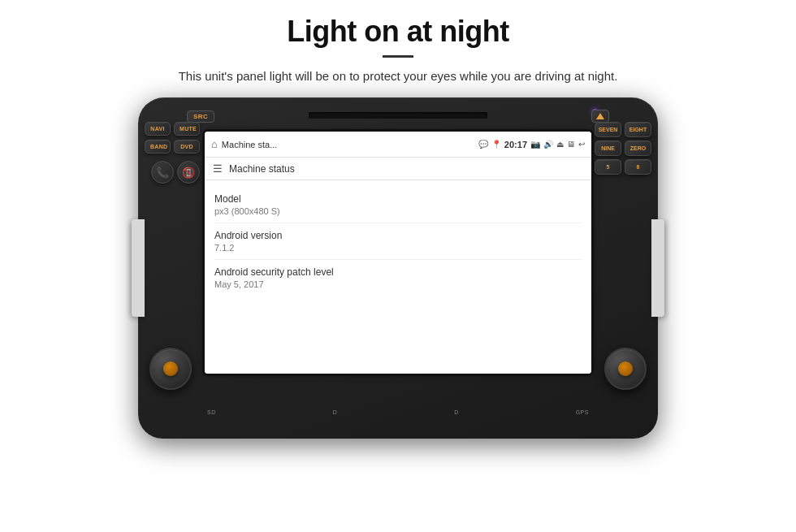 The image size is (796, 532). What do you see at coordinates (398, 241) in the screenshot?
I see `info-list: Model px3 (800x480 S) Android version 7.…` at bounding box center [398, 241].